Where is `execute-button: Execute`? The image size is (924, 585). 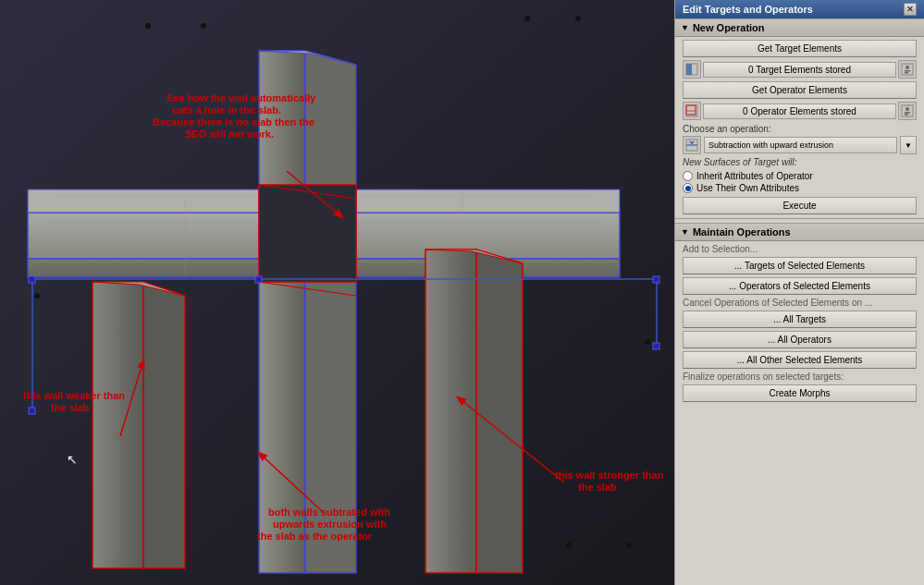 execute-button: Execute is located at coordinates (799, 205).